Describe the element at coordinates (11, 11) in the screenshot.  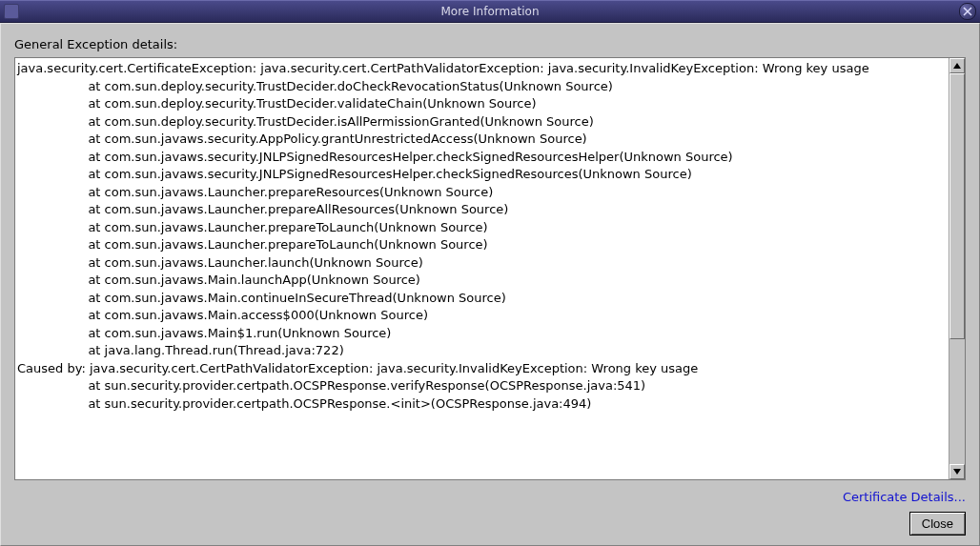
I see `window-icon` at that location.